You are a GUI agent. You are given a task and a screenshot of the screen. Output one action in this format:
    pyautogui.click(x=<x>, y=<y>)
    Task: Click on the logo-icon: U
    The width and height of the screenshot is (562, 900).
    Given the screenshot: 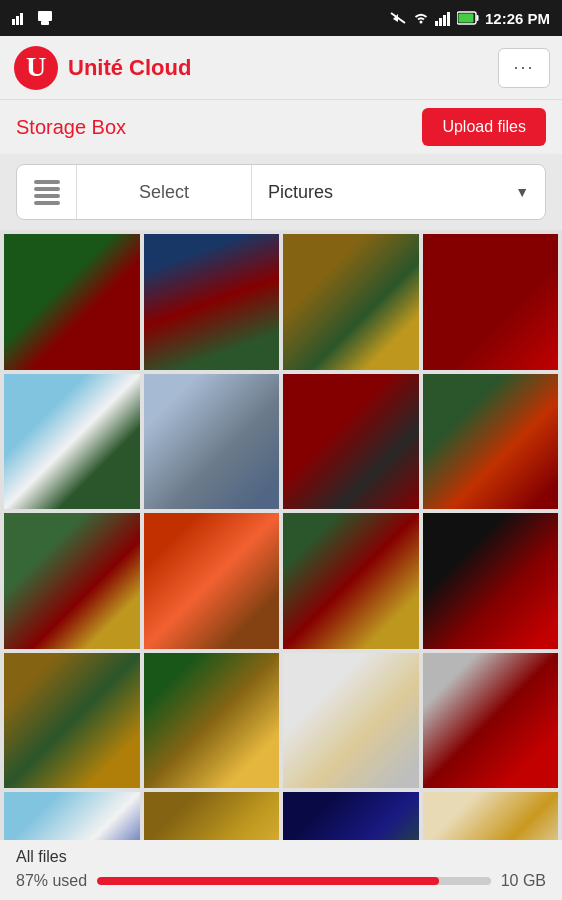 What is the action you would take?
    pyautogui.click(x=36, y=68)
    